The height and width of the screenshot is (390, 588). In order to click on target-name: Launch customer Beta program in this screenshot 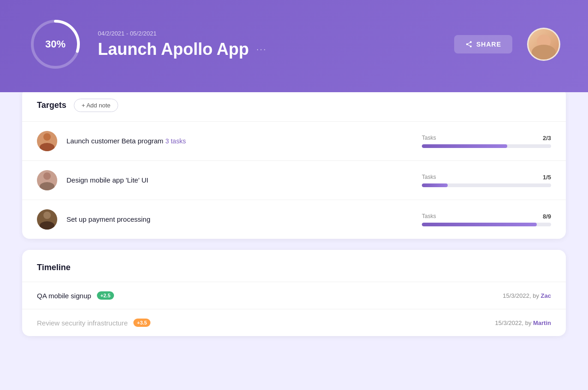, I will do `click(116, 141)`.